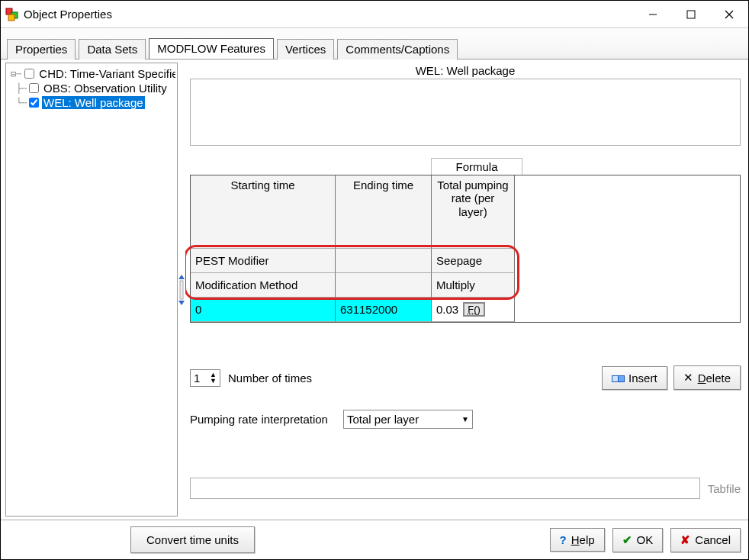  Describe the element at coordinates (465, 70) in the screenshot. I see `panel-title: WEL: Well package` at that location.